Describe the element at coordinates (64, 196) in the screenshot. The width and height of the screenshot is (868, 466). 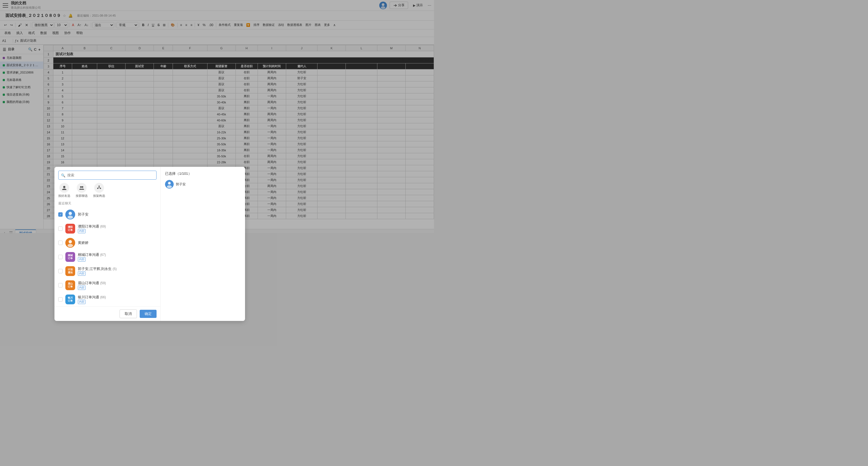
I see `tab-friend-label: 按好友选` at that location.